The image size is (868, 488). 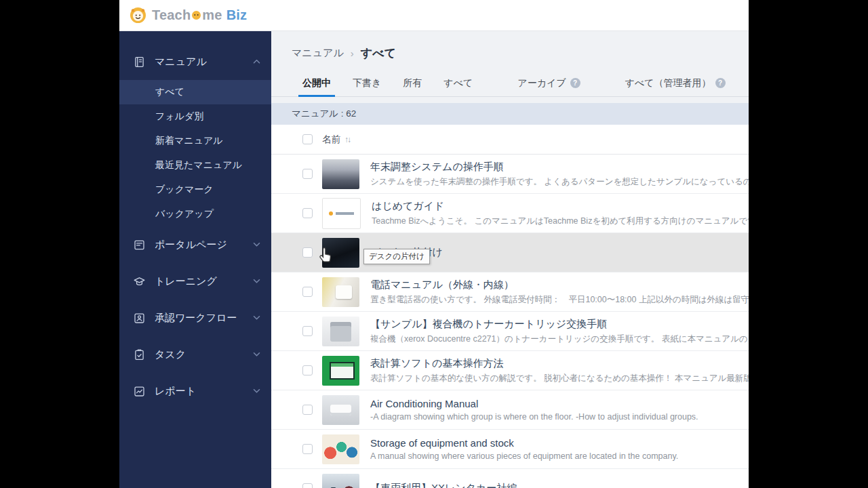 What do you see at coordinates (510, 100) in the screenshot?
I see `spacer` at bounding box center [510, 100].